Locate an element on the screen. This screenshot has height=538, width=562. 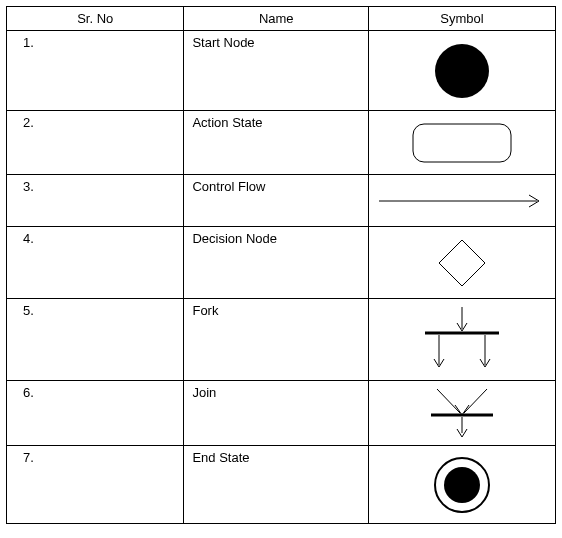
cell-sr: 4. is located at coordinates (96, 263).